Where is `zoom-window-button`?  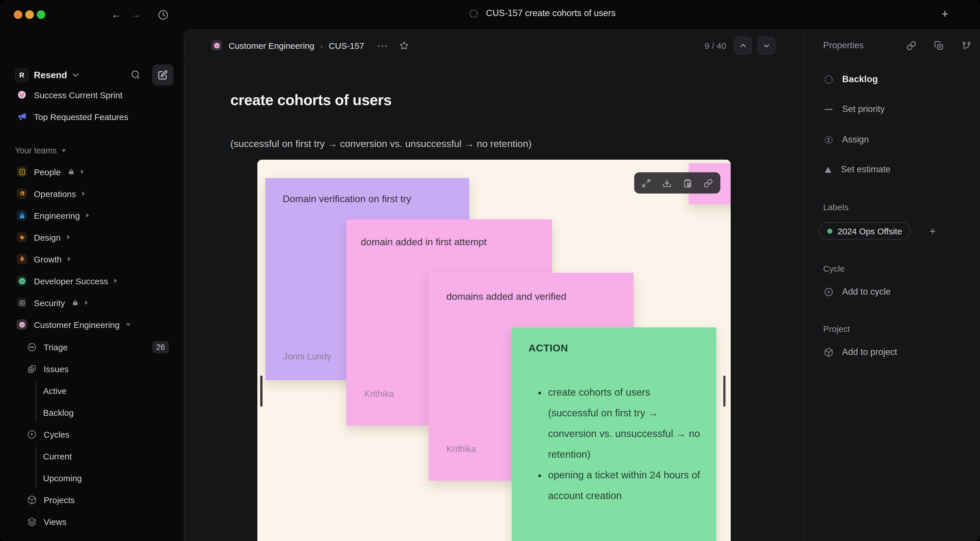
zoom-window-button is located at coordinates (41, 14).